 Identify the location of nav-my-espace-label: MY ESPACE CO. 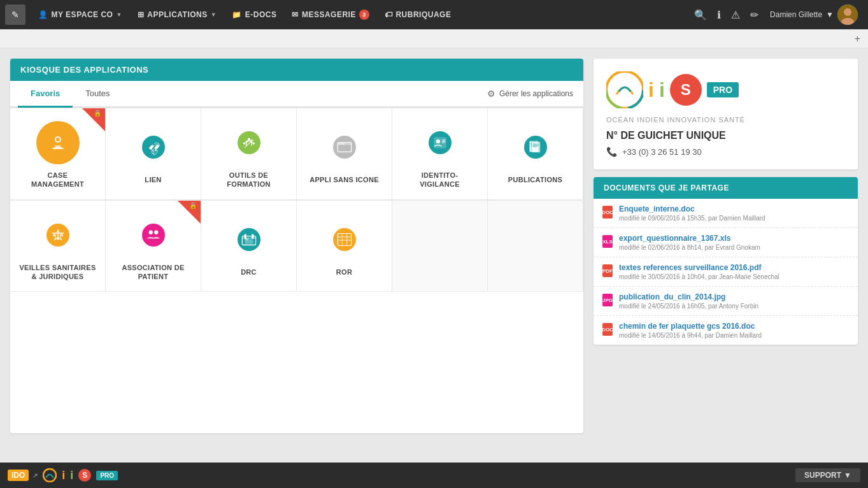
(83, 15).